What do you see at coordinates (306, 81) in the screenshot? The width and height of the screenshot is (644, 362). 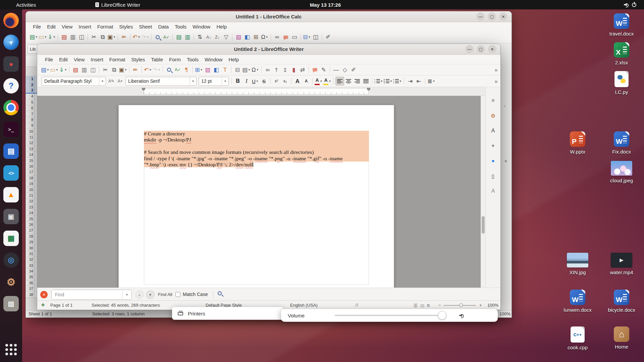 I see `decrease-font-size-button: A` at bounding box center [306, 81].